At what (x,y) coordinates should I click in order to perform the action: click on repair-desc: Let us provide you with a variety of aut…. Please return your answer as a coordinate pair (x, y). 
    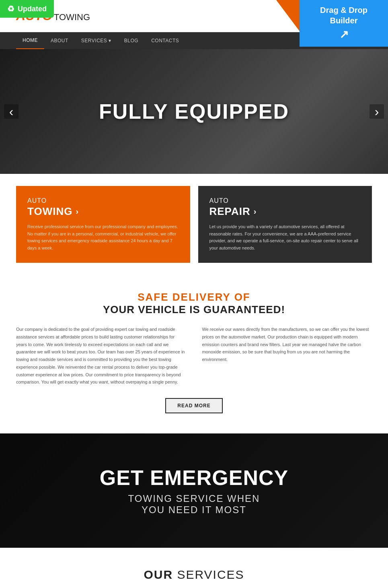
    Looking at the image, I should click on (285, 237).